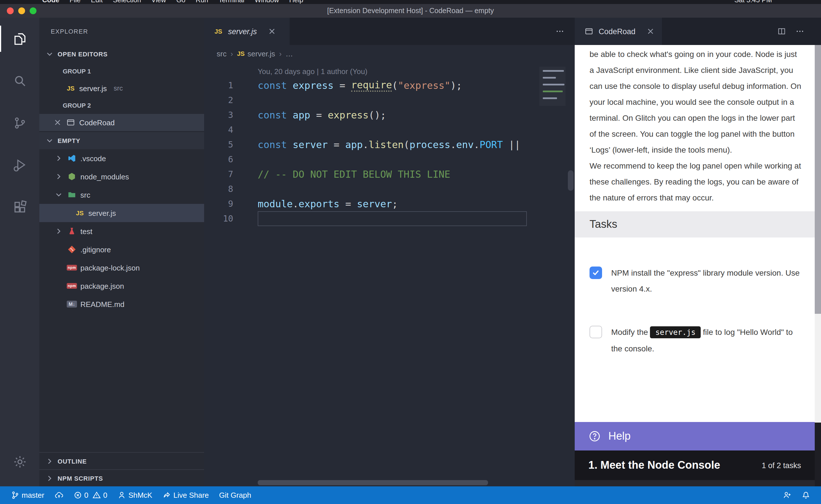 The width and height of the screenshot is (821, 504). I want to click on status-text: 0, so click(86, 495).